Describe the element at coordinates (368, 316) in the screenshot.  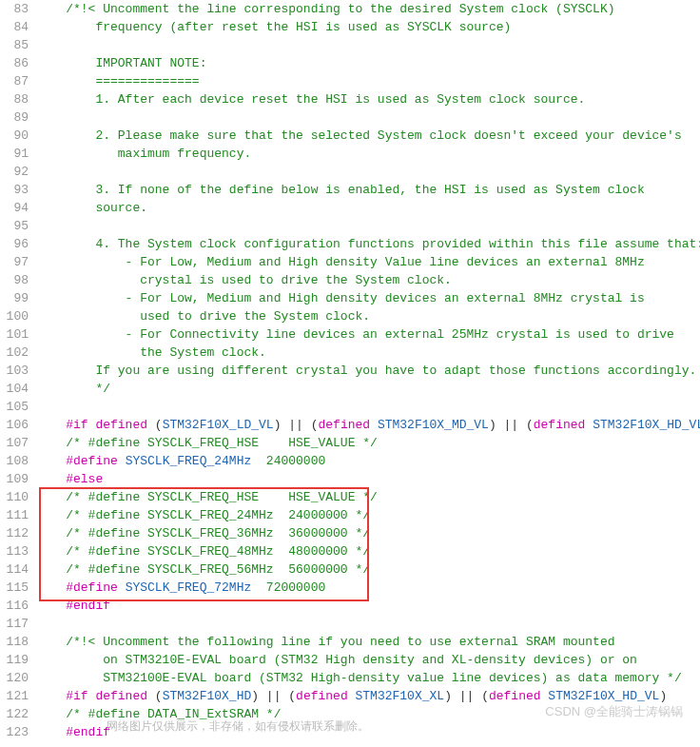
I see `code-line: used to drive the System clock.` at that location.